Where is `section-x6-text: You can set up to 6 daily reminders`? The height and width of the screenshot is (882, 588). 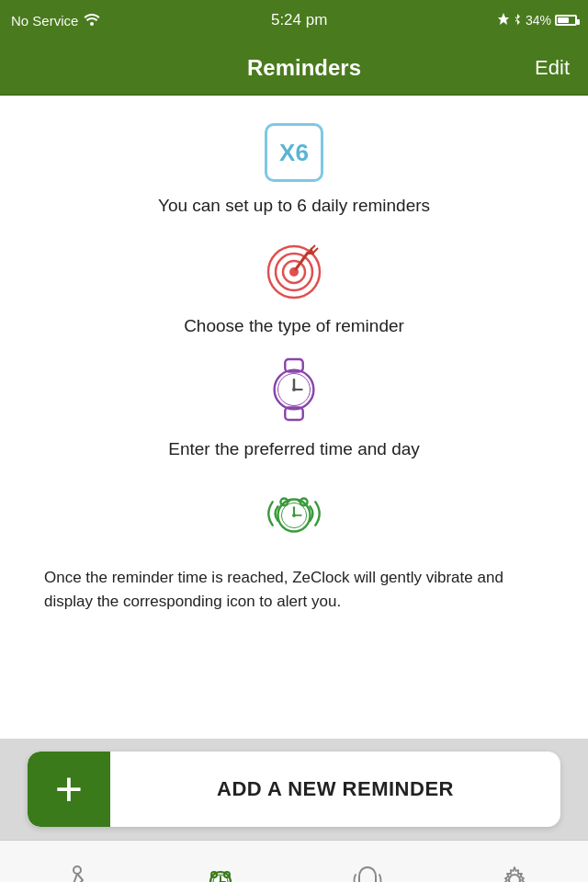 section-x6-text: You can set up to 6 daily reminders is located at coordinates (294, 206).